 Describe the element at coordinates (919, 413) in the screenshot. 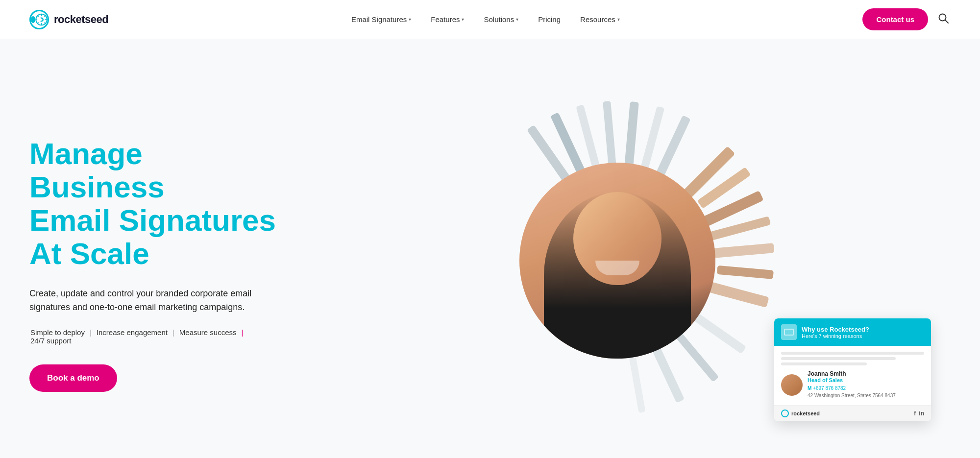

I see `sig-social-links: f in` at that location.